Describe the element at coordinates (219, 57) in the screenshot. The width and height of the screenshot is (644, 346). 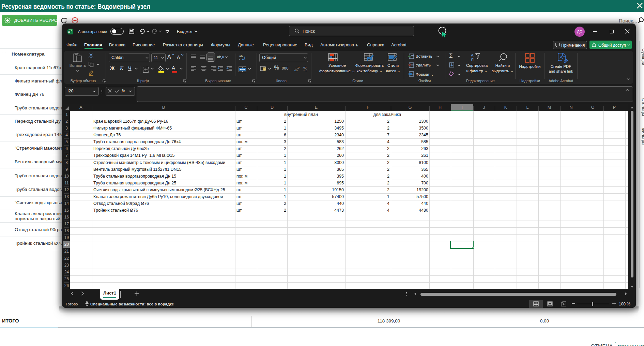
I see `svg-text: ab` at that location.